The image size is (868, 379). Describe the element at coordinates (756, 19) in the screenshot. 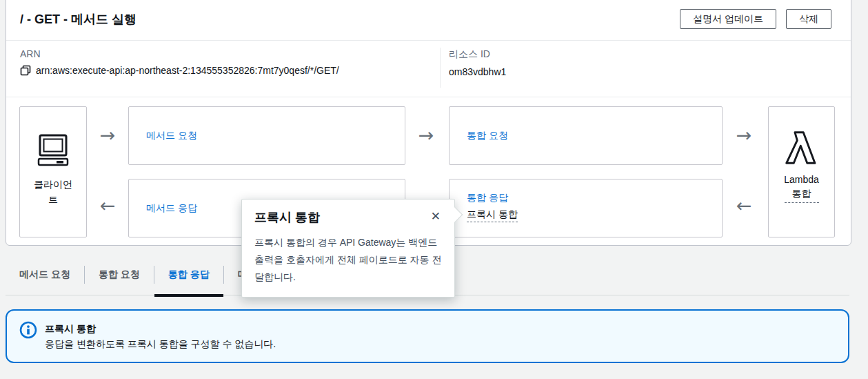

I see `header-actions: 설명서 업데이트 삭제` at that location.